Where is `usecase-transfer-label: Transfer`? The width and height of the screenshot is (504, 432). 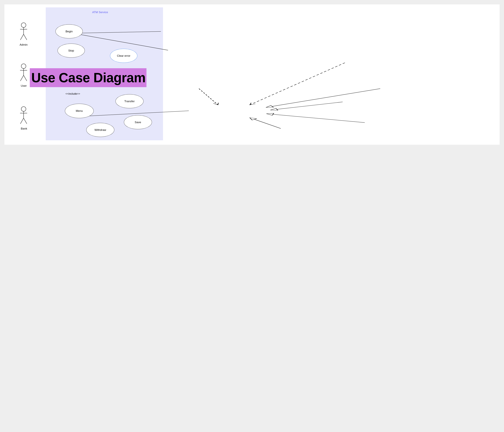
usecase-transfer-label: Transfer is located at coordinates (129, 101).